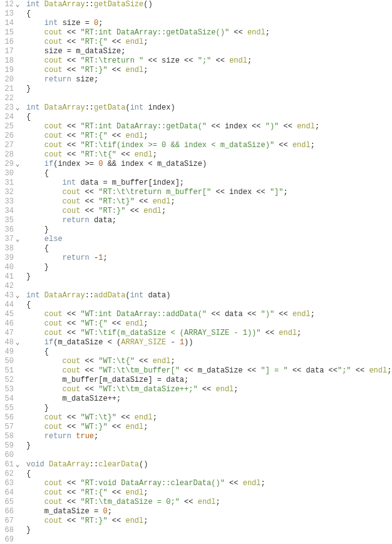 This screenshot has height=544, width=392. Describe the element at coordinates (209, 389) in the screenshot. I see `code-line: cout << "WT:\t\tm_dataSize++;" << endl;` at that location.